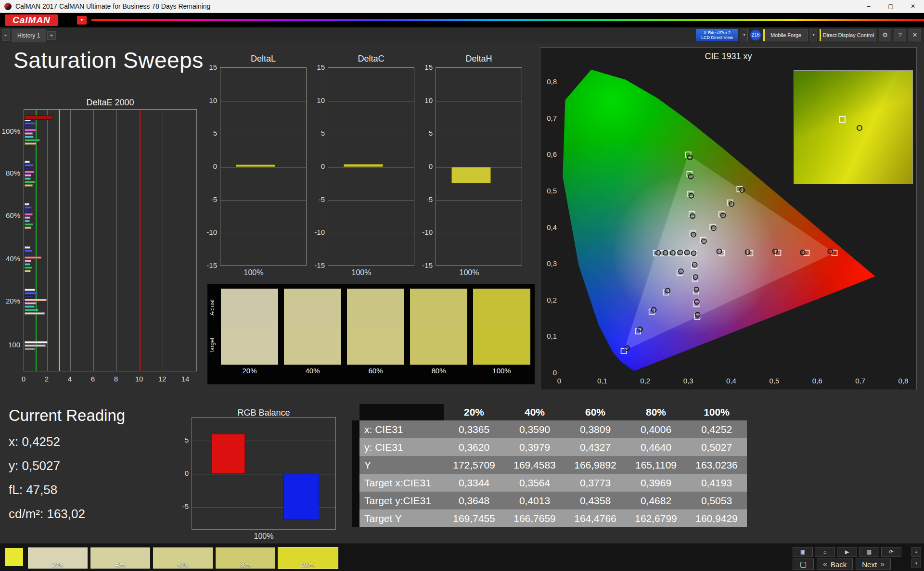  Describe the element at coordinates (163, 241) in the screenshot. I see `deltae-gridline` at that location.